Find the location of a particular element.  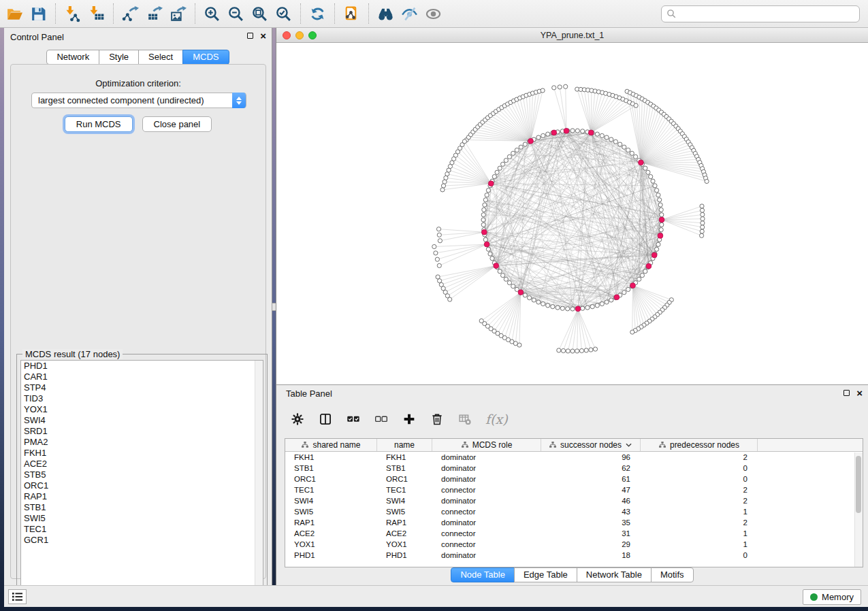

mcds-result-item: RAP1 is located at coordinates (142, 497).